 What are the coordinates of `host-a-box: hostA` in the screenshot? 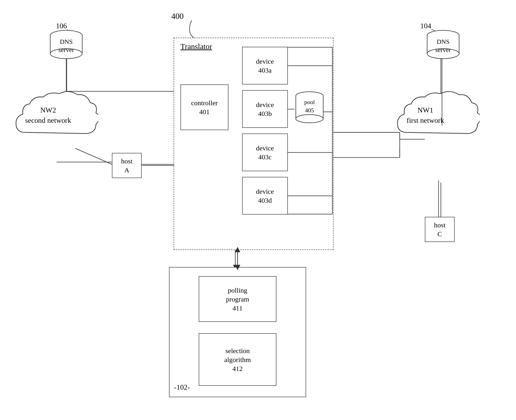 It's located at (127, 165).